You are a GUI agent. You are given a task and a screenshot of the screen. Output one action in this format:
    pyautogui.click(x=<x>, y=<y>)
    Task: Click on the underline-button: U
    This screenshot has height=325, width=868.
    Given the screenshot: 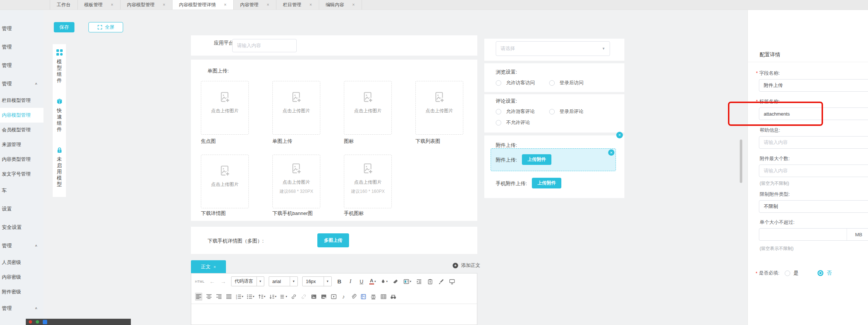 What is the action you would take?
    pyautogui.click(x=362, y=282)
    